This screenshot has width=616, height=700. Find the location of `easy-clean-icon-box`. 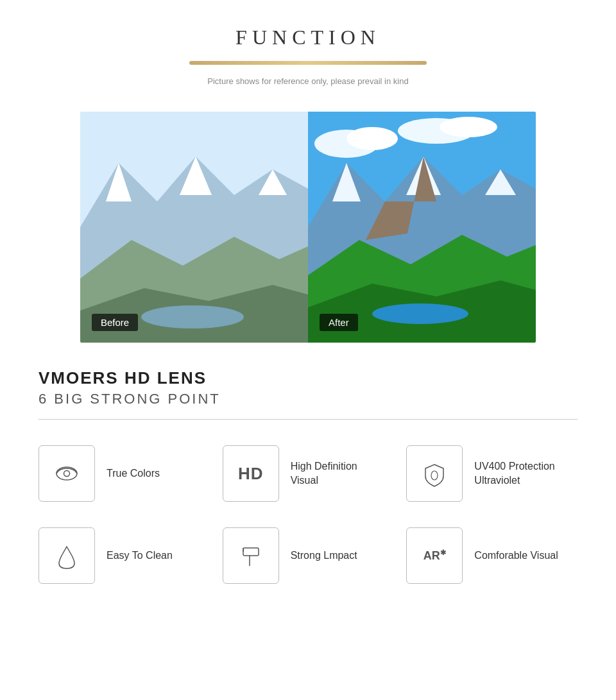

easy-clean-icon-box is located at coordinates (67, 556).